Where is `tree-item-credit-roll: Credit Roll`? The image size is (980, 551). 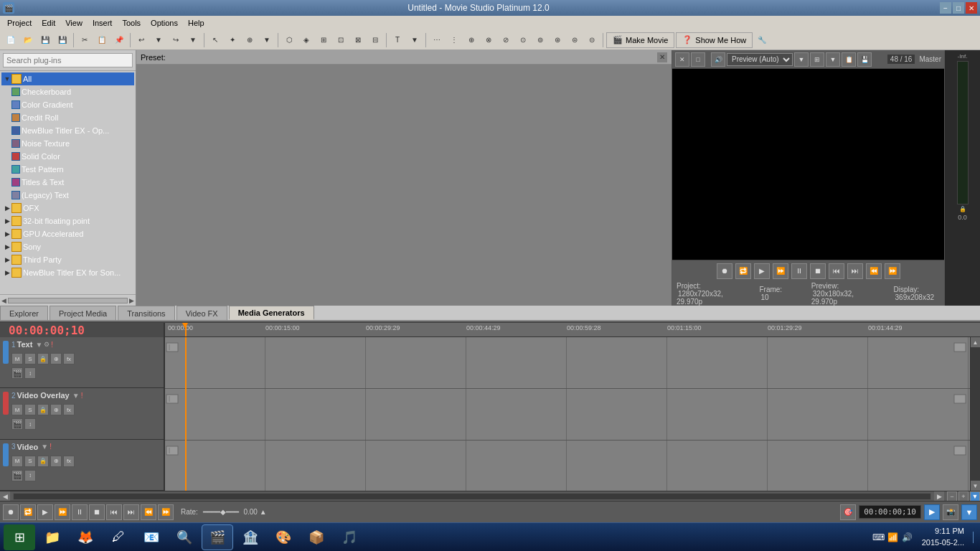
tree-item-credit-roll: Credit Roll is located at coordinates (72, 118).